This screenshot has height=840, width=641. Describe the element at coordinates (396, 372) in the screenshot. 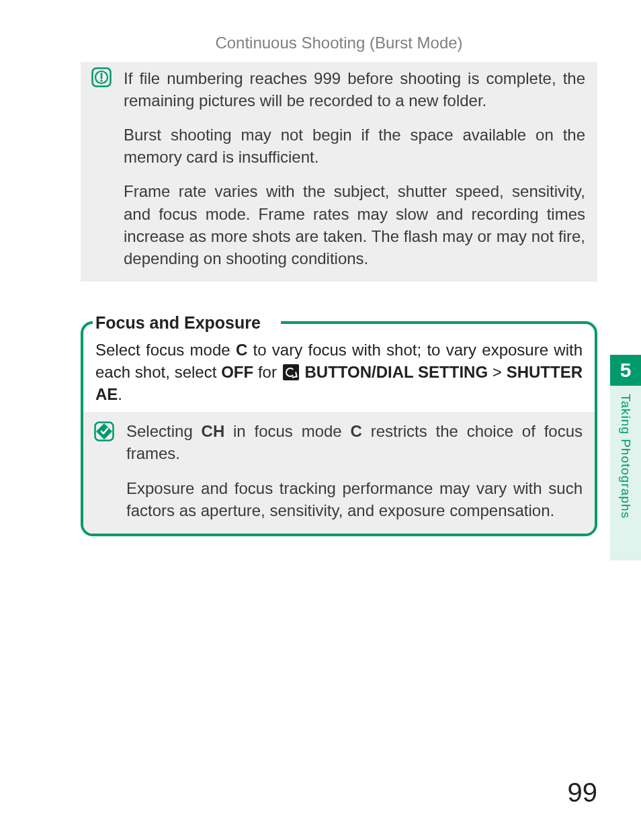

I see `bold-menu: BUTTON/DIAL SETTING` at that location.